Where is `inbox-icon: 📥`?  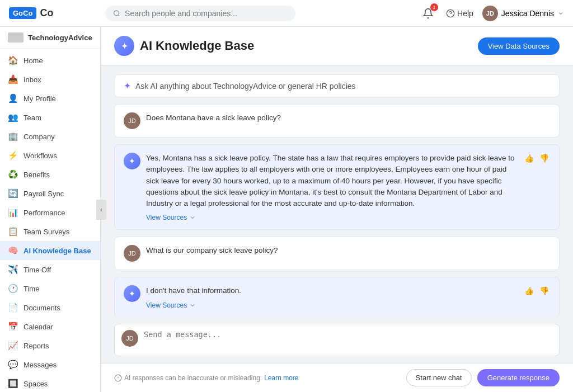 inbox-icon: 📥 is located at coordinates (13, 79).